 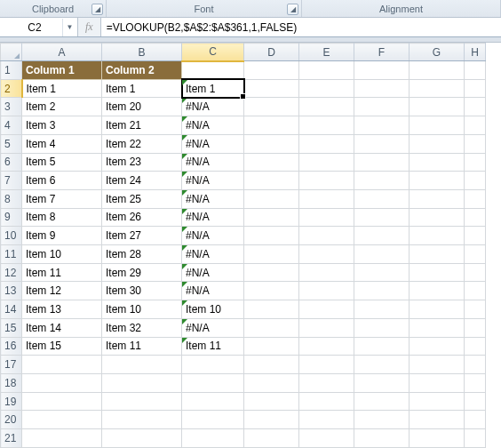 I want to click on row-header: 20, so click(x=12, y=420).